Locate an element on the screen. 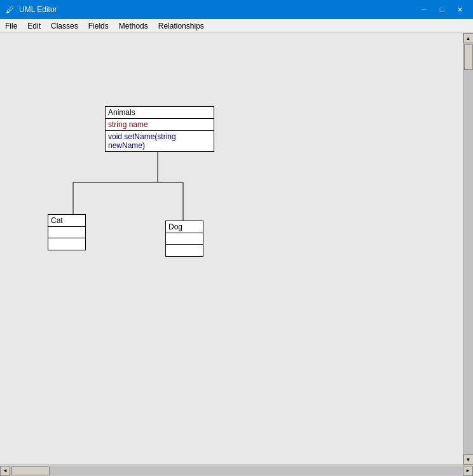 Image resolution: width=473 pixels, height=476 pixels. animals-method-0: void setName(string newName) is located at coordinates (160, 141).